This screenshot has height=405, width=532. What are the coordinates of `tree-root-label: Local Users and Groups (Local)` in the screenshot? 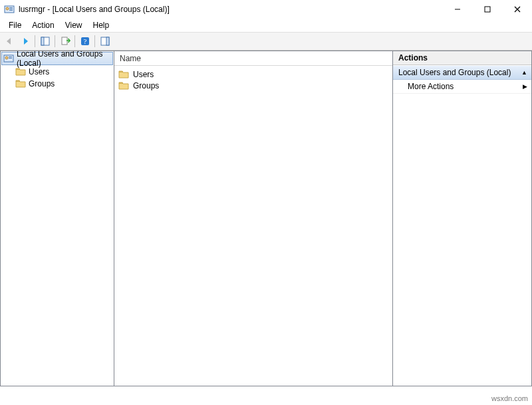 It's located at (65, 59).